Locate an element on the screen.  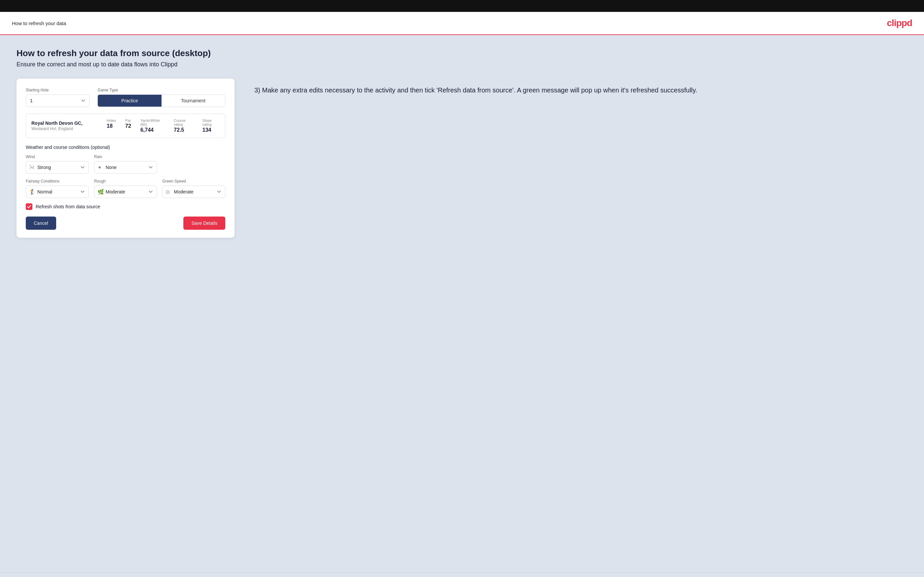
par-value: 72 is located at coordinates (128, 126).